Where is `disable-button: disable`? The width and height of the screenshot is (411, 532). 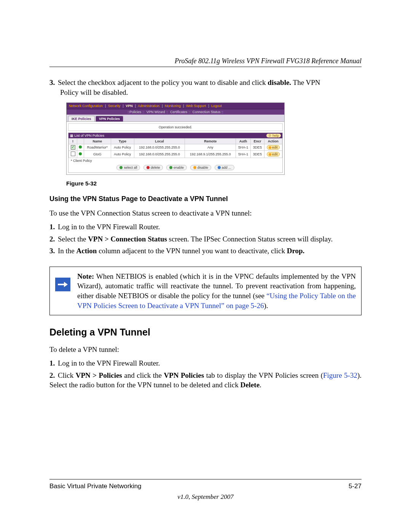 disable-button: disable is located at coordinates (201, 168).